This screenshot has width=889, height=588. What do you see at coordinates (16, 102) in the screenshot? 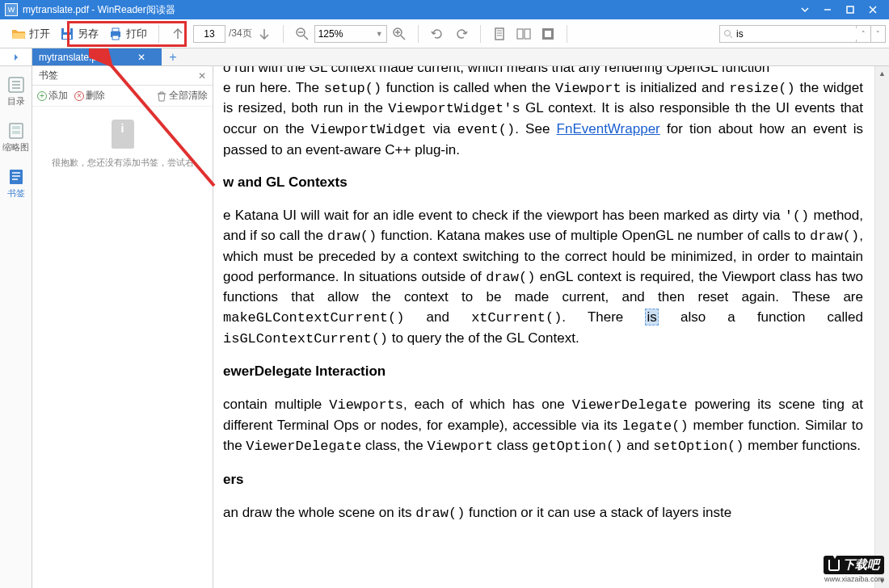
I see `rail-toc-label: 目录` at bounding box center [16, 102].